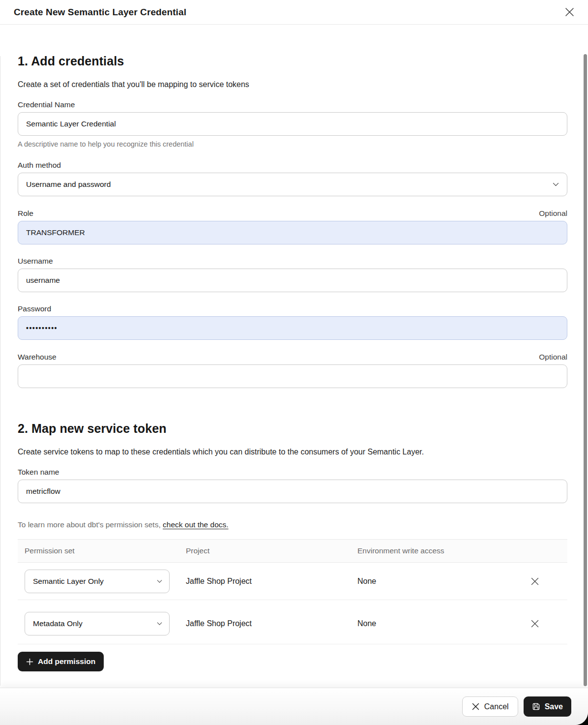 The image size is (588, 725). Describe the element at coordinates (293, 85) in the screenshot. I see `section1-description: Create a set of credentials that you'll …` at that location.